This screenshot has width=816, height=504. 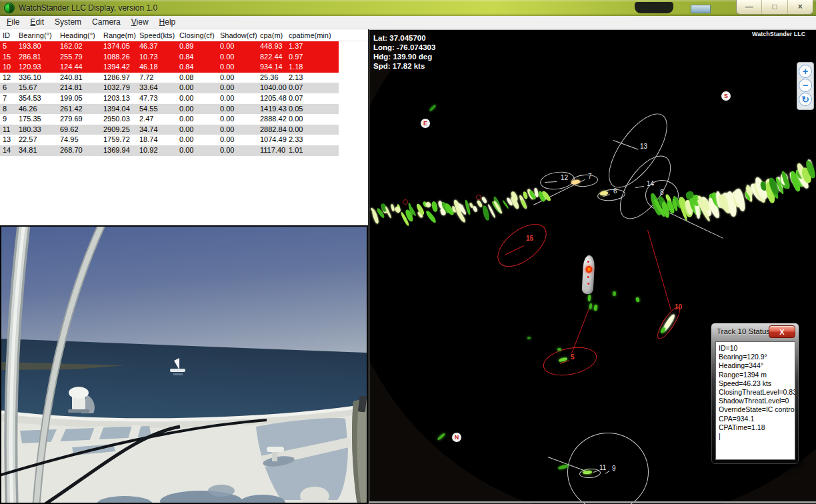 I want to click on status-line: |, so click(x=757, y=436).